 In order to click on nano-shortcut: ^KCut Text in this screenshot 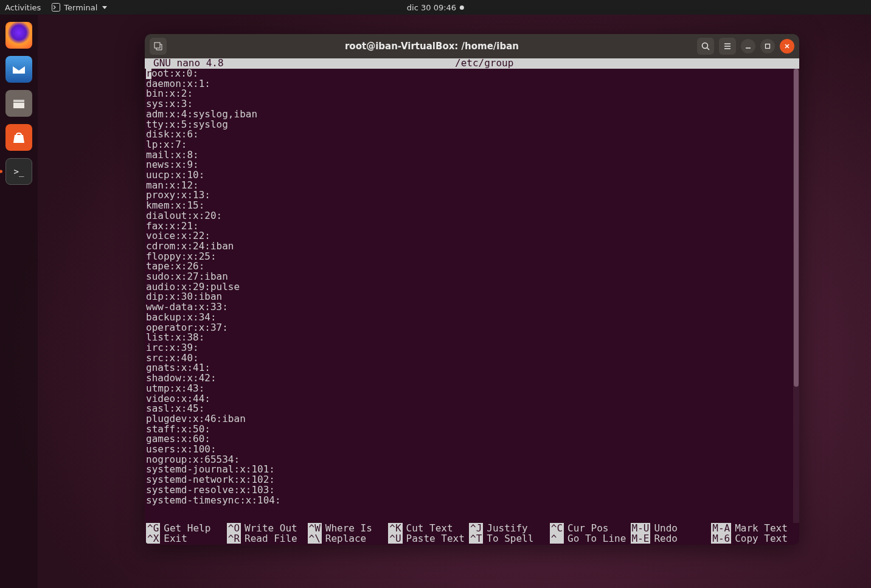, I will do `click(428, 528)`.